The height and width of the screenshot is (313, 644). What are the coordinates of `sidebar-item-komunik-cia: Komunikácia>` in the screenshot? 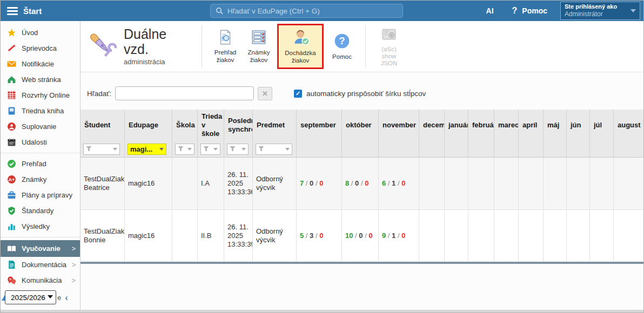 It's located at (40, 281).